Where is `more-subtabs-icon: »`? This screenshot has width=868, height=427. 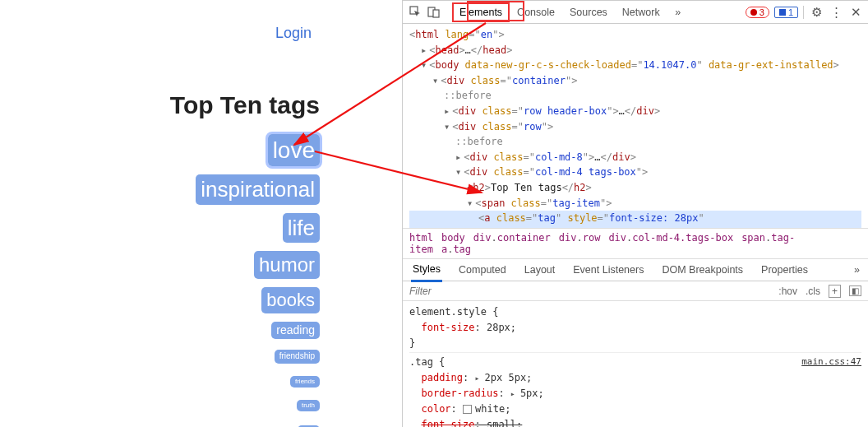 more-subtabs-icon: » is located at coordinates (856, 270).